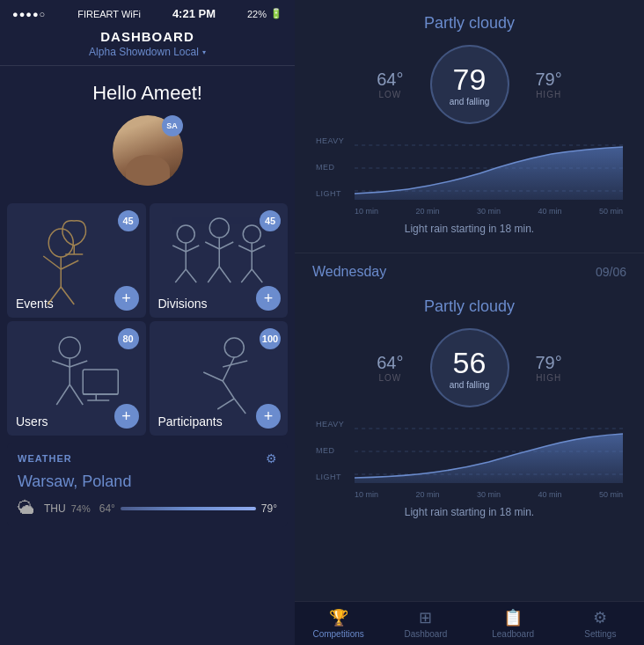 This screenshot has height=645, width=644. Describe the element at coordinates (148, 52) in the screenshot. I see `header-subtitle: Alpha Showdown Local ▾` at that location.